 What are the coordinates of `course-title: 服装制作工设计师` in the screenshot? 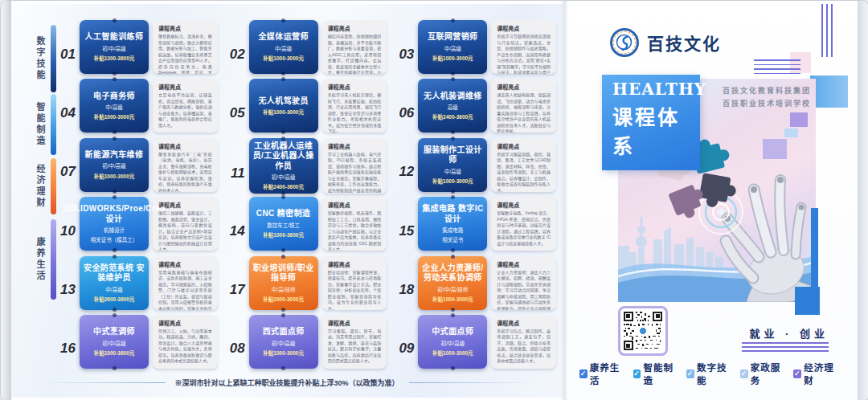 It's located at (452, 156).